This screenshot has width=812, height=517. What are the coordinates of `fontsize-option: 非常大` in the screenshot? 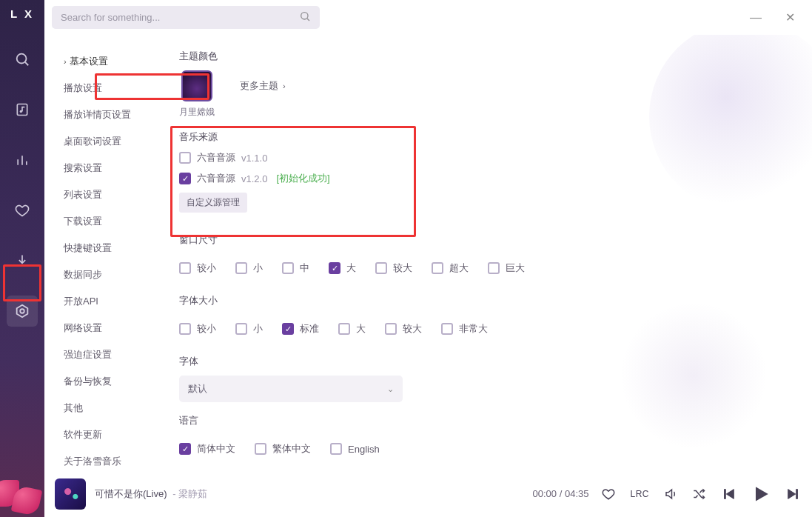 It's located at (465, 329).